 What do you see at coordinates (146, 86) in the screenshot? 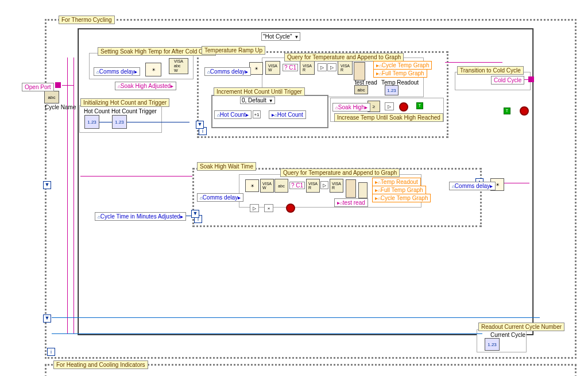
I see `soak-high-adjusted: ⌂Soak High Adjusted▸` at bounding box center [146, 86].